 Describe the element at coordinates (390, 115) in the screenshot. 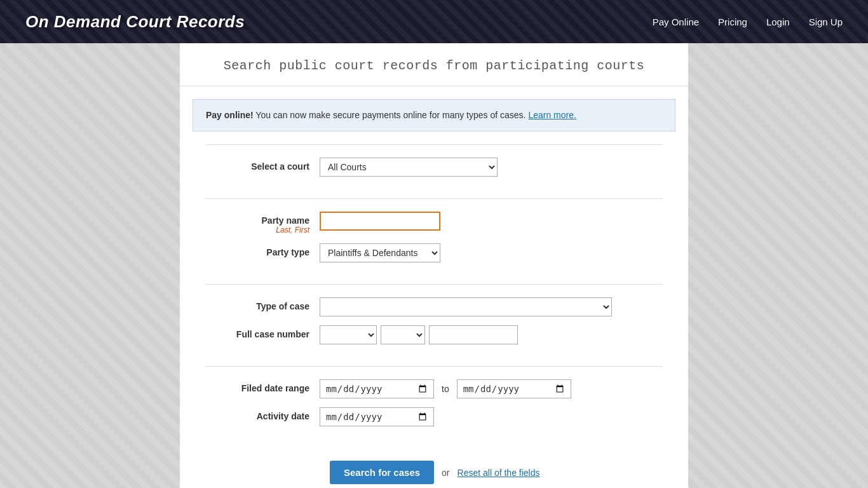

I see `notice-text: You can now make secure payments online …` at that location.